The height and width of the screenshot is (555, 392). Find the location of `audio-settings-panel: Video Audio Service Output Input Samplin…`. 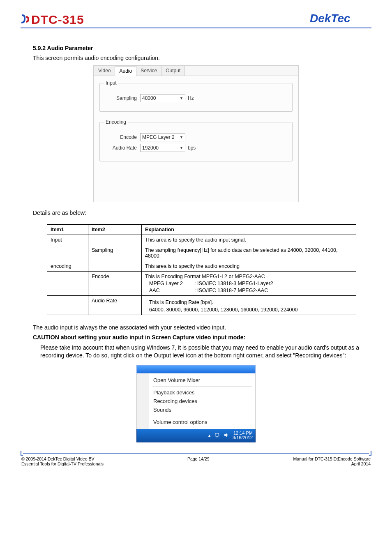

audio-settings-panel: Video Audio Service Output Input Samplin… is located at coordinates (196, 134).